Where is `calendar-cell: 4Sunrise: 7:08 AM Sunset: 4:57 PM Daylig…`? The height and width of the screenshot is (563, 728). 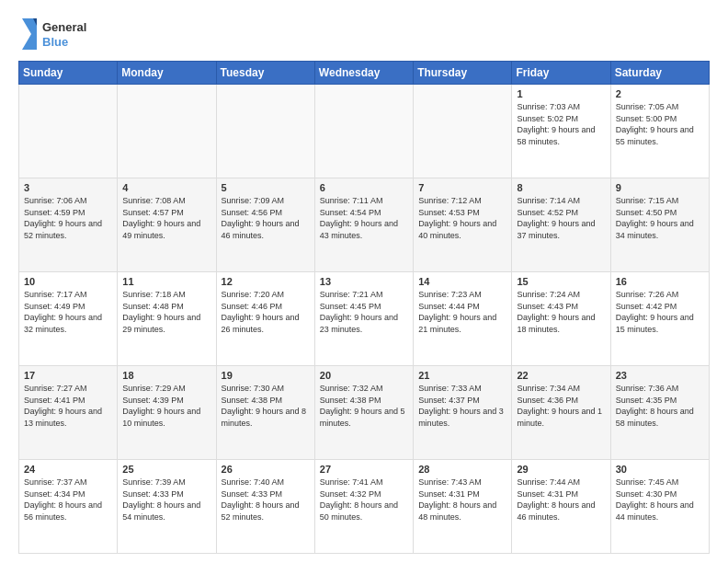
calendar-cell: 4Sunrise: 7:08 AM Sunset: 4:57 PM Daylig… is located at coordinates (167, 225).